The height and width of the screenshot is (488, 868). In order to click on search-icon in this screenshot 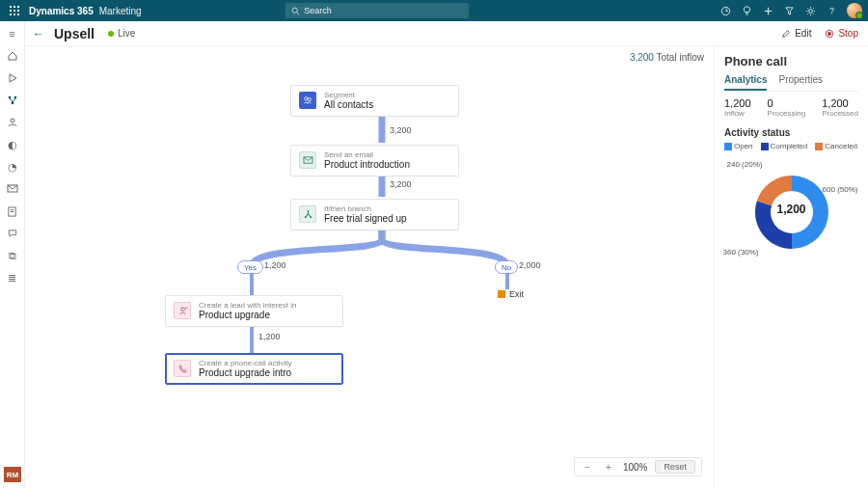, I will do `click(295, 12)`.